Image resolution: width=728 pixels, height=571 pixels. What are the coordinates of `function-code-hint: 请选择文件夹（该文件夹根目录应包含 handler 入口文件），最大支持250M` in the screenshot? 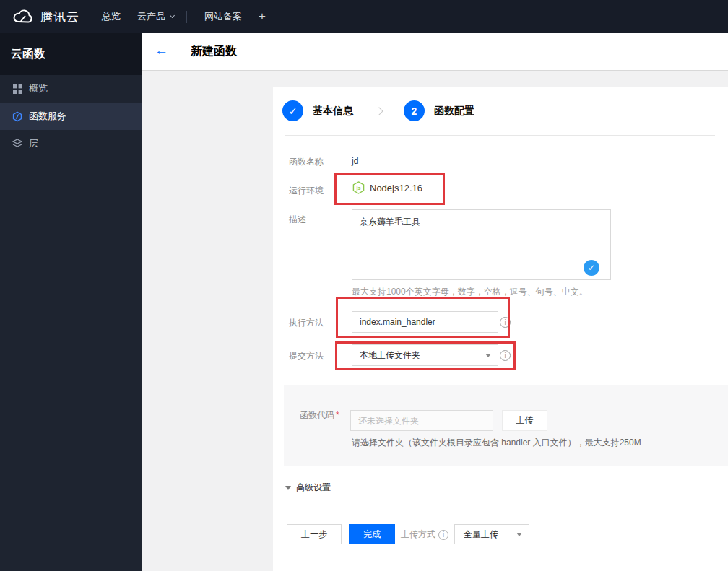 It's located at (497, 443).